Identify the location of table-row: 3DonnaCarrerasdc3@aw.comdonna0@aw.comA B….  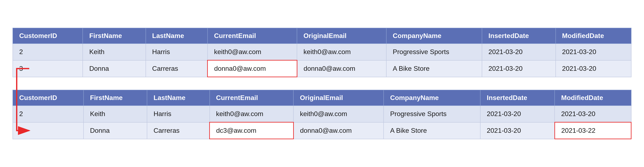
(322, 130).